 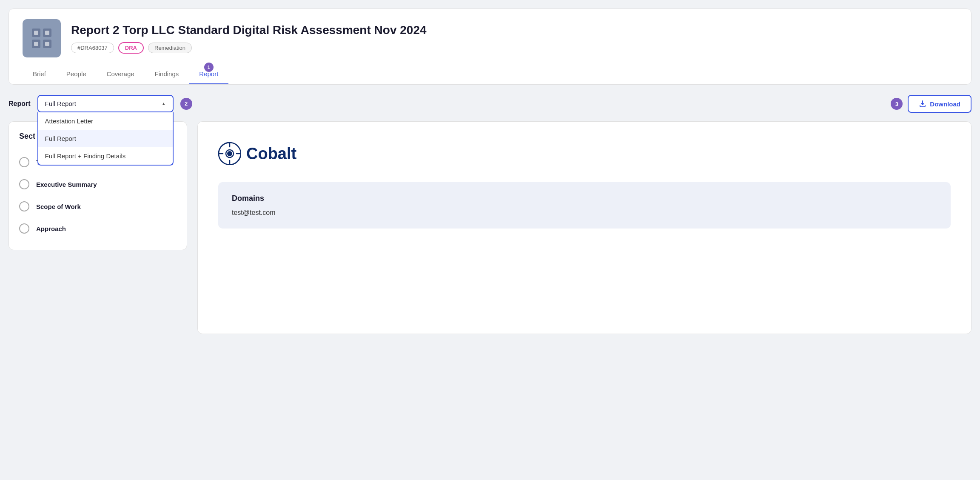 What do you see at coordinates (940, 104) in the screenshot?
I see `download-button: Download` at bounding box center [940, 104].